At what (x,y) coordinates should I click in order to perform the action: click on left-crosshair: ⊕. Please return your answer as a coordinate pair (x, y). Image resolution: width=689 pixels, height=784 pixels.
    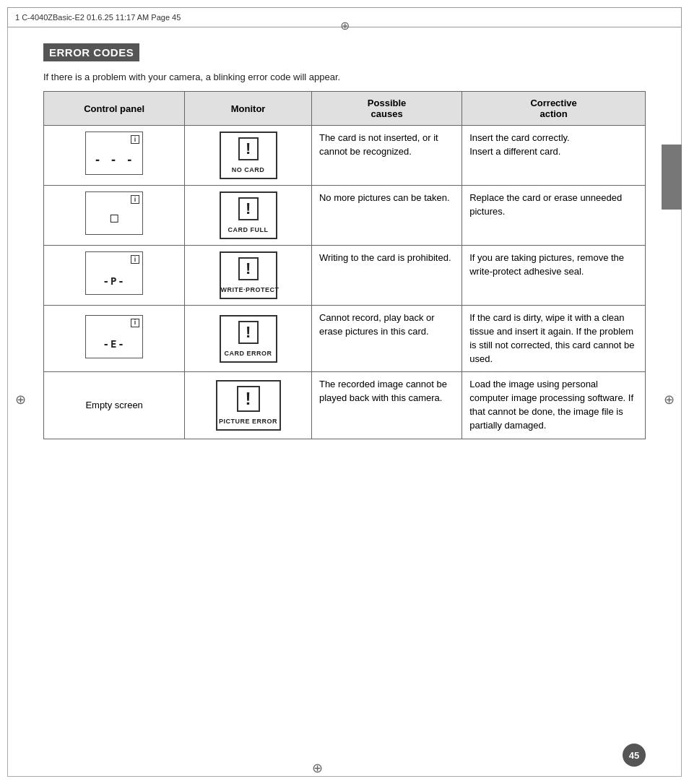
    Looking at the image, I should click on (20, 400).